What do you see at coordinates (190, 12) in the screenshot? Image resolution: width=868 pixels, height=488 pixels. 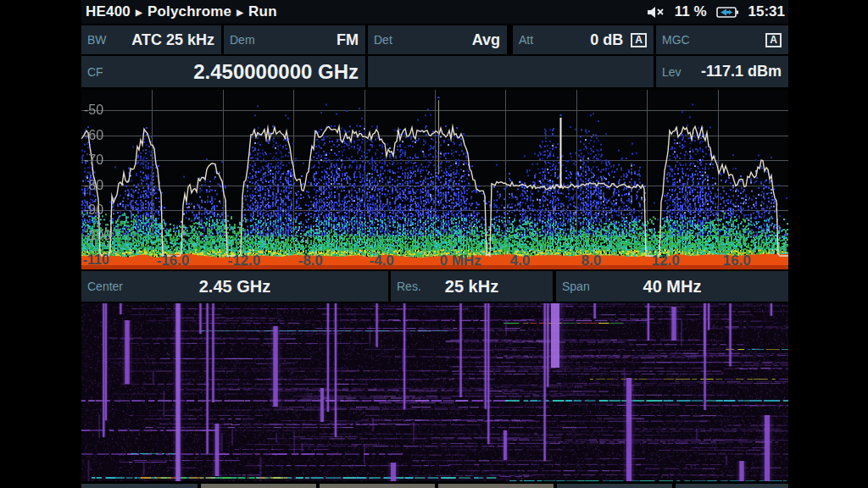 I see `breadcrumb-mode: Polychrome` at bounding box center [190, 12].